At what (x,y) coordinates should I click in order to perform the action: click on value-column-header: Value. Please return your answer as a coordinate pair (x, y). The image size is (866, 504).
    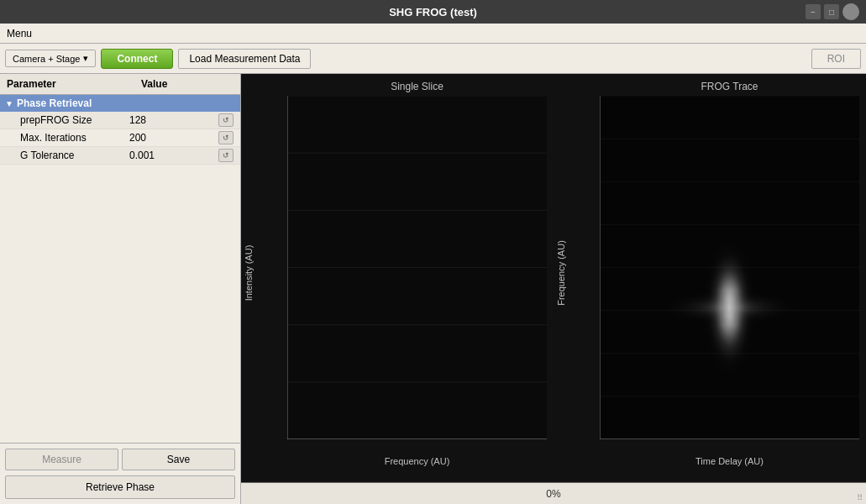
    Looking at the image, I should click on (155, 84).